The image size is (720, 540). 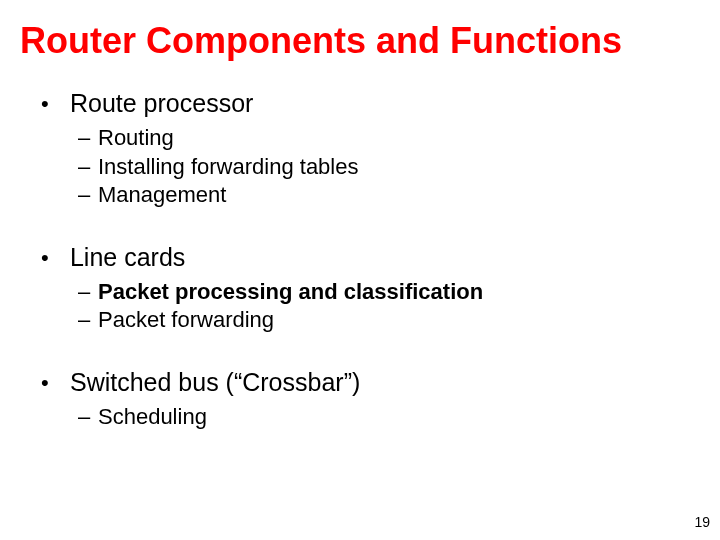 What do you see at coordinates (399, 320) in the screenshot?
I see `sub-item: Packet forwarding` at bounding box center [399, 320].